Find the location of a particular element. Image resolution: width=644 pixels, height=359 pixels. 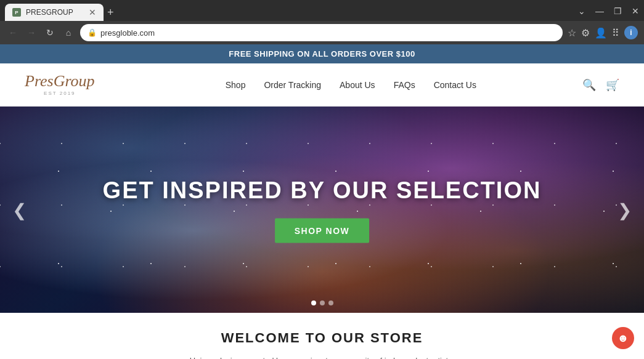

floating-help-icon: ☻ is located at coordinates (623, 338).